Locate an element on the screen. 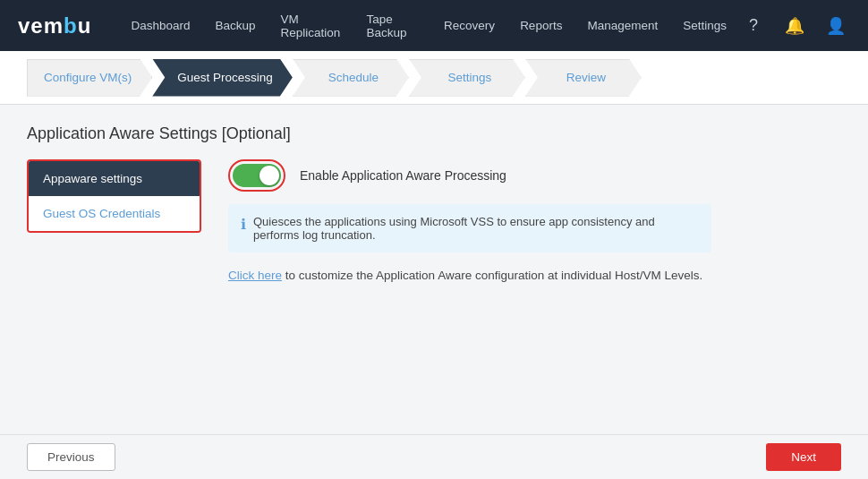  toggle-knob is located at coordinates (269, 175).